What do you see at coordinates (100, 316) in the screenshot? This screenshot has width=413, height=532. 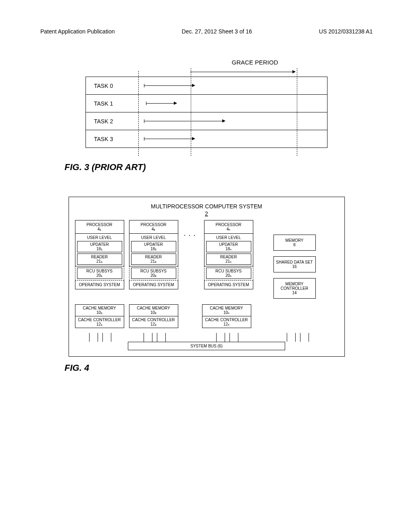 I see `cache-col-1: CACHE MEMORY10₁ CACHE CONTROLLER12₁` at bounding box center [100, 316].